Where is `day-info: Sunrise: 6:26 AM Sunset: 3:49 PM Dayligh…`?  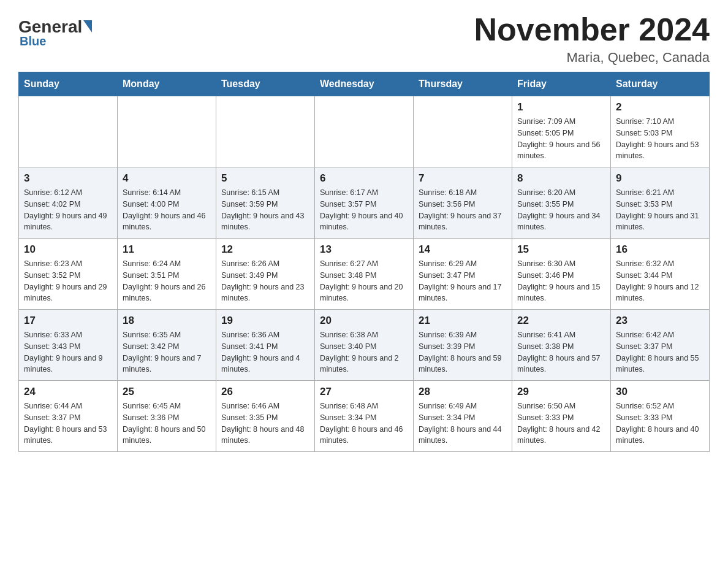
day-info: Sunrise: 6:26 AM Sunset: 3:49 PM Dayligh… is located at coordinates (265, 281).